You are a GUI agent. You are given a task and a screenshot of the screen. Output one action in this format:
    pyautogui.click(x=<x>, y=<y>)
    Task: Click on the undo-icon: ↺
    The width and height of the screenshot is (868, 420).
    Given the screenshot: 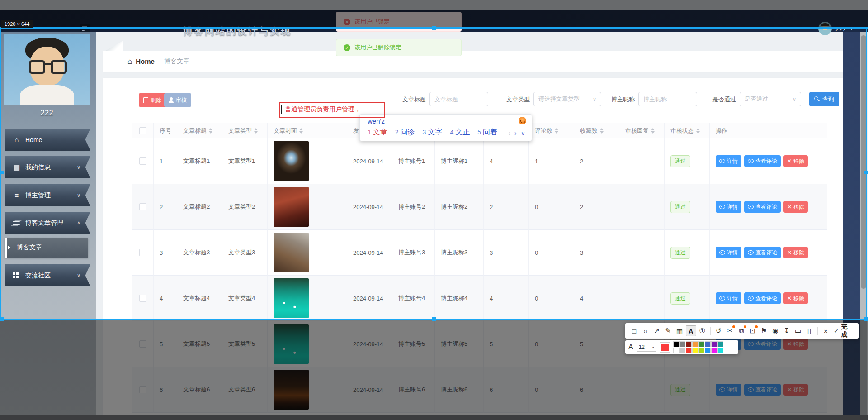 What is the action you would take?
    pyautogui.click(x=719, y=331)
    